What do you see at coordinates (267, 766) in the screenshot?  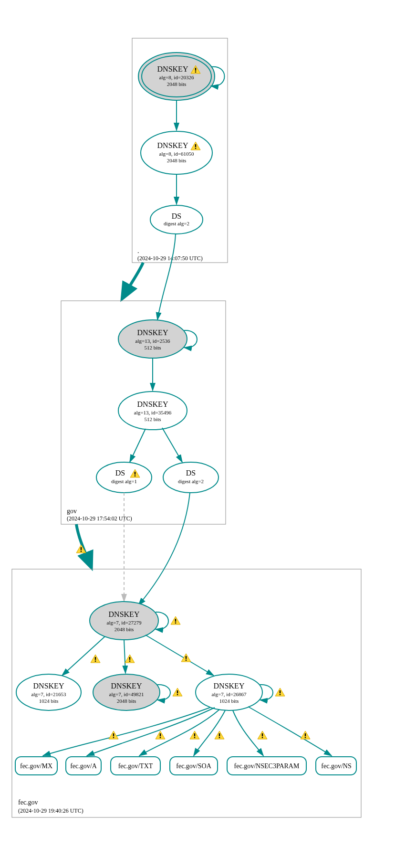 I see `rr-nsec3: fec.gov/NSEC3PARAM` at bounding box center [267, 766].